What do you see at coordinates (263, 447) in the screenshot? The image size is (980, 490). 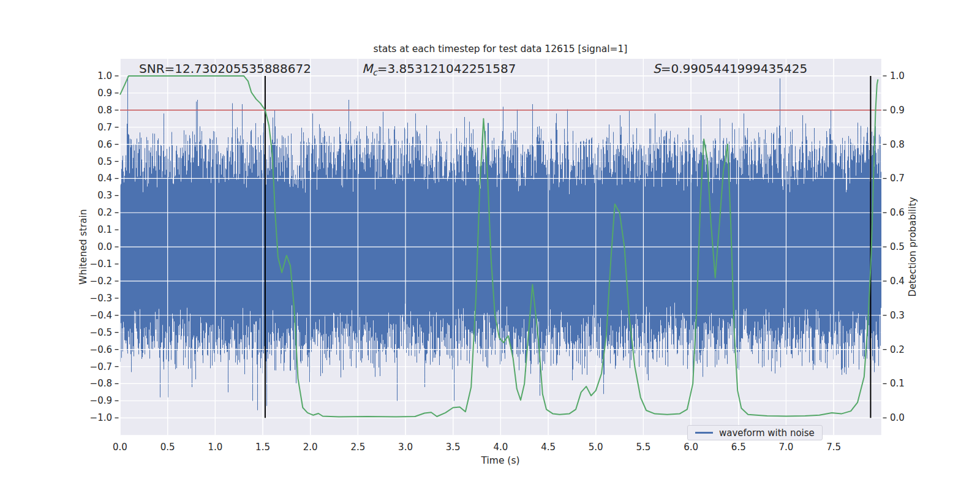 I see `x-tick-label: 1.5` at bounding box center [263, 447].